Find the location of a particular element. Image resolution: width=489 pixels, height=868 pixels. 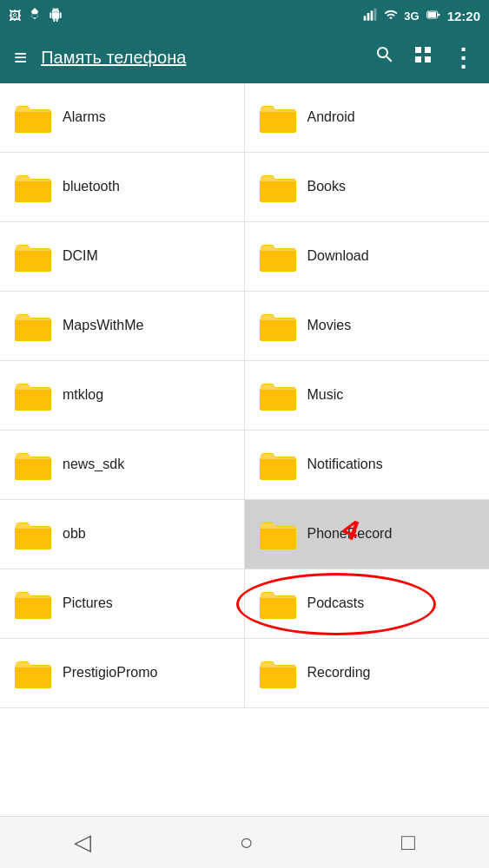

time-display: 12:20 is located at coordinates (464, 16).